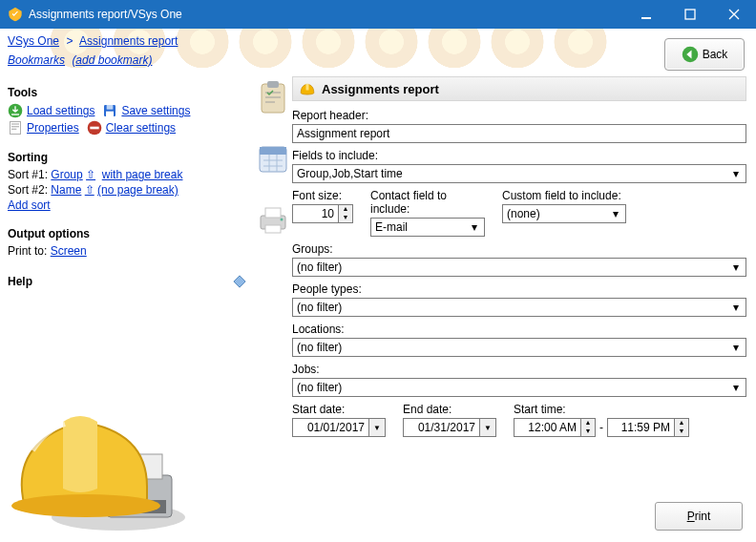 The height and width of the screenshot is (542, 756). Describe the element at coordinates (646, 14) in the screenshot. I see `window-minimize-button` at that location.